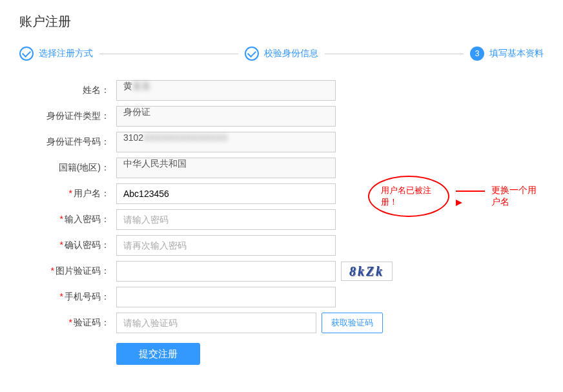  I want to click on arrow-icon, so click(470, 196).